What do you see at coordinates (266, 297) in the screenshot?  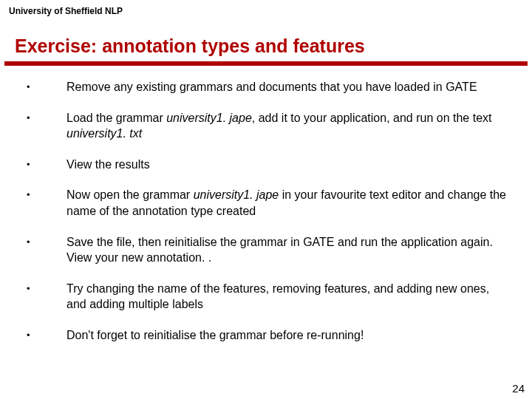 I see `list-item: • Try changing the name of the features,…` at bounding box center [266, 297].